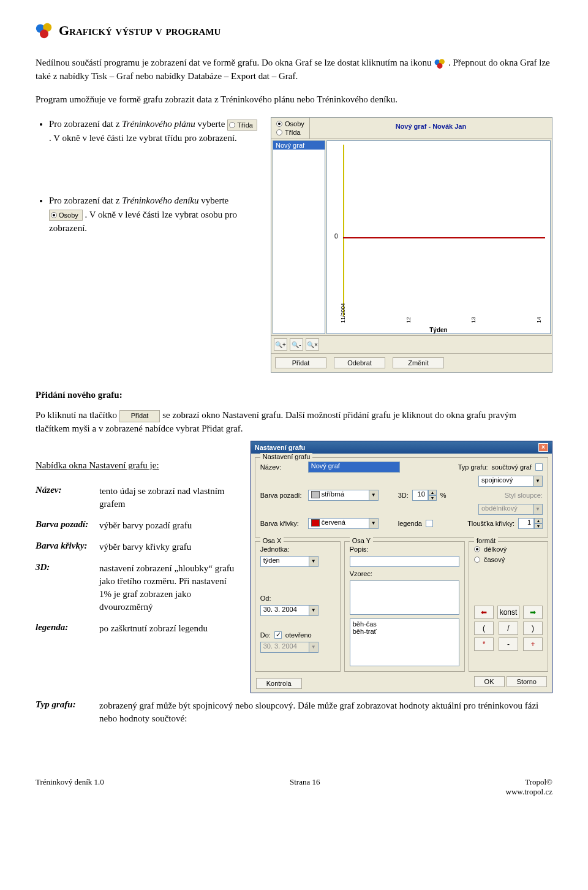 This screenshot has height=890, width=588. I want to click on formula-textarea, so click(404, 598).